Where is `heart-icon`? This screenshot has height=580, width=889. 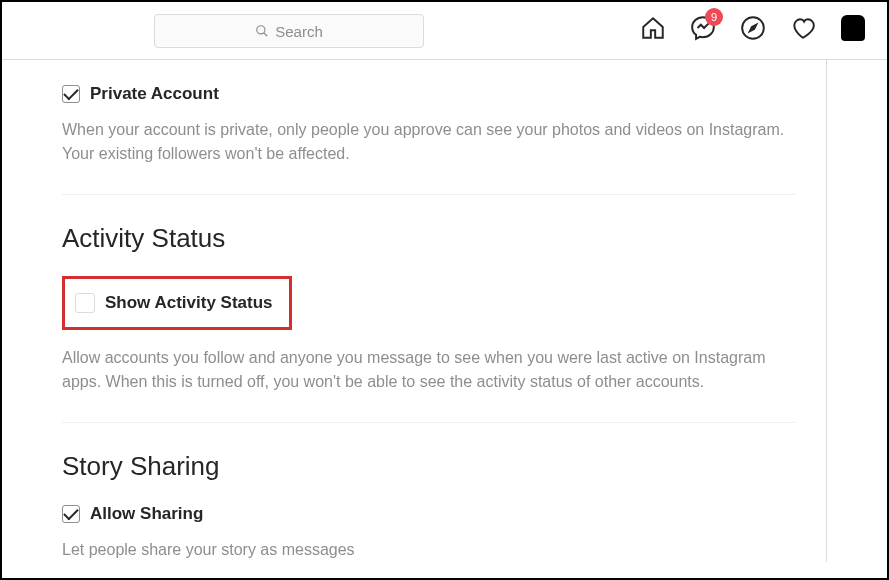
heart-icon is located at coordinates (803, 28).